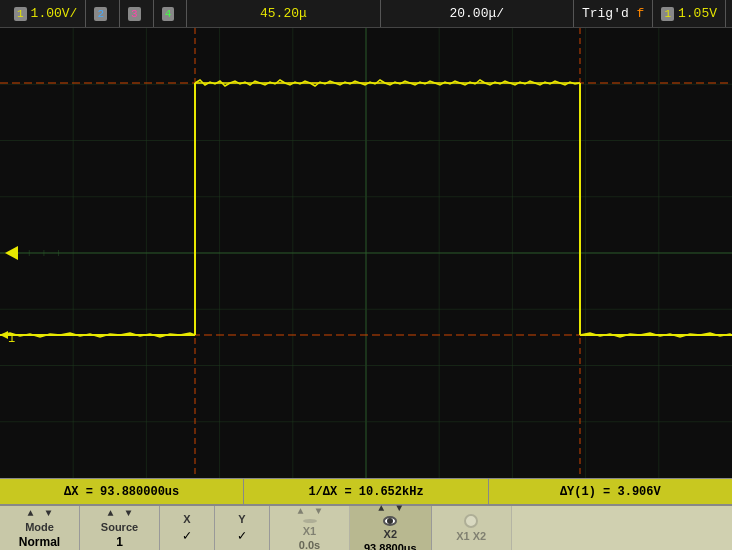  I want to click on mode-label: Mode, so click(40, 527).